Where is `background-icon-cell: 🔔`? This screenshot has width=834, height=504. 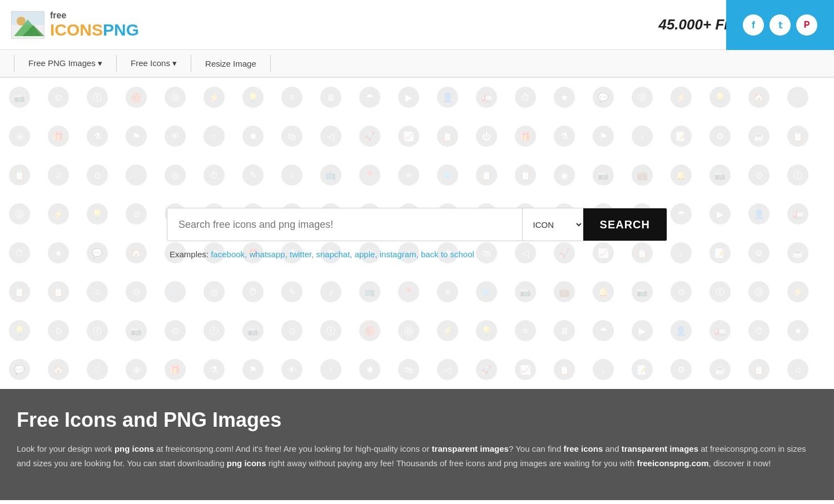
background-icon-cell: 🔔 is located at coordinates (603, 292).